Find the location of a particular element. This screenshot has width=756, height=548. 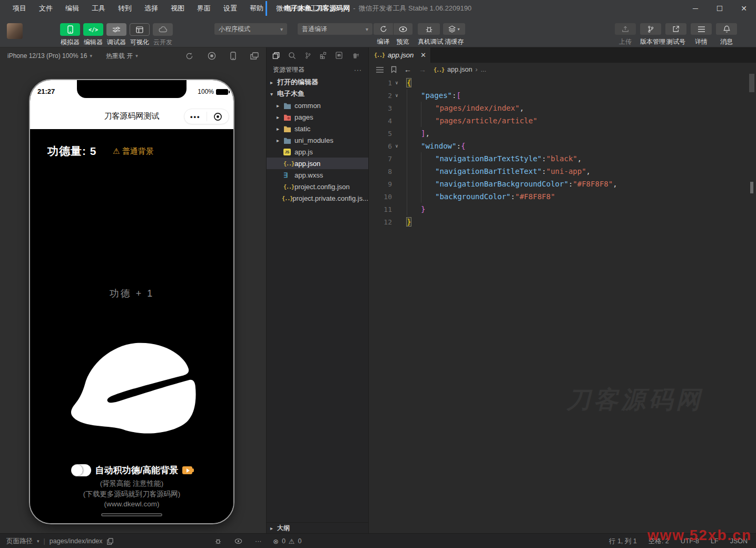

clear-cache-button: ▾ is located at coordinates (454, 29).